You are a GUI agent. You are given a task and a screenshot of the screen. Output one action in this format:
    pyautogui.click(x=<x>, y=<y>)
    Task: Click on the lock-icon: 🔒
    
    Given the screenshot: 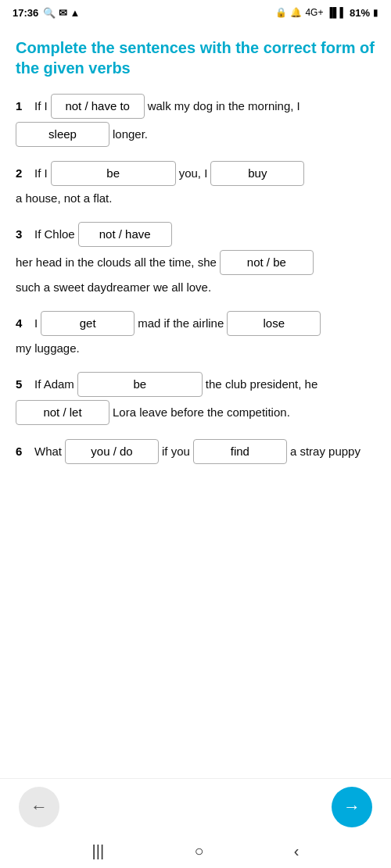 What is the action you would take?
    pyautogui.click(x=282, y=13)
    